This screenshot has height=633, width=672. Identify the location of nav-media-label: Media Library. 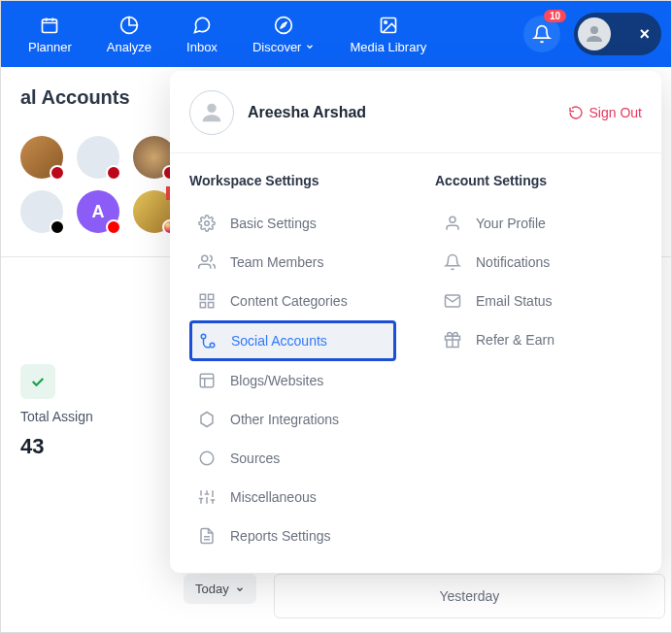
(388, 47).